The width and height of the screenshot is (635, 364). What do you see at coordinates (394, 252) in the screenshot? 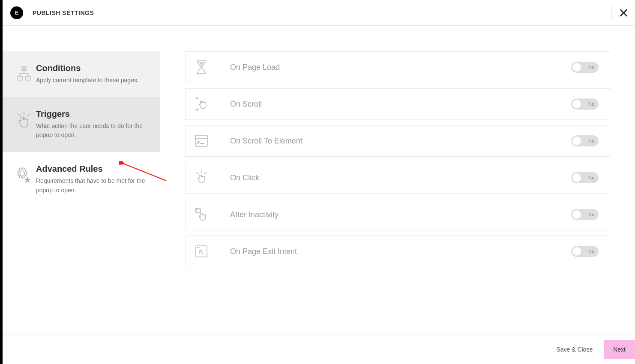
I see `trigger-label: On Page Exit Intent` at bounding box center [394, 252].